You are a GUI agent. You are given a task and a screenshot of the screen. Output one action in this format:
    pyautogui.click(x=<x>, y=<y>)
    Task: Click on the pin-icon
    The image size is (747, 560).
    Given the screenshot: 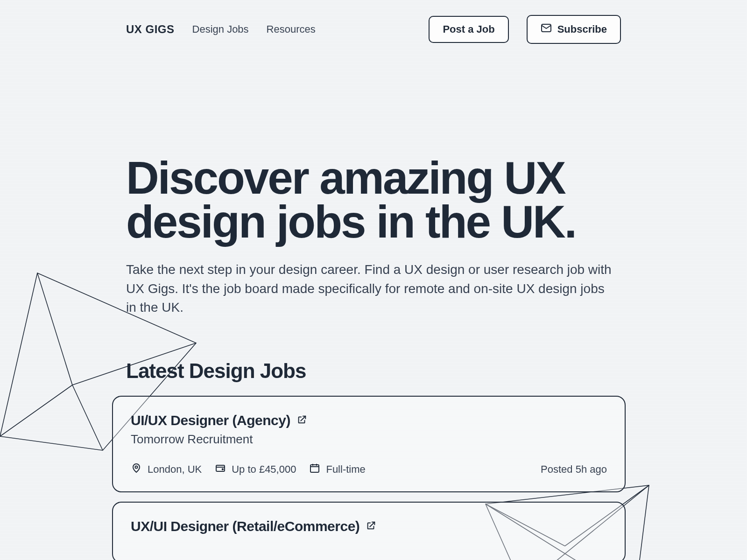 What is the action you would take?
    pyautogui.click(x=136, y=469)
    